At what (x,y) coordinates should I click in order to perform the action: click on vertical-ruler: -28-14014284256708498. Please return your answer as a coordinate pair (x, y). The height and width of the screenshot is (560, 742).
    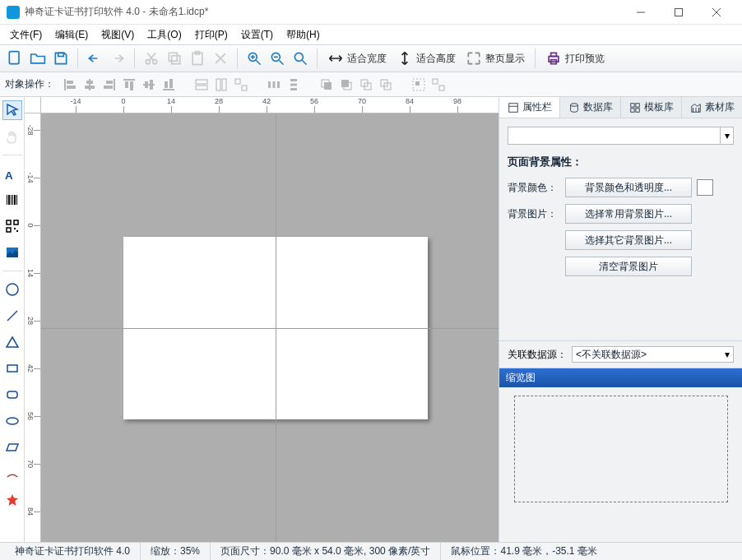
    Looking at the image, I should click on (33, 327).